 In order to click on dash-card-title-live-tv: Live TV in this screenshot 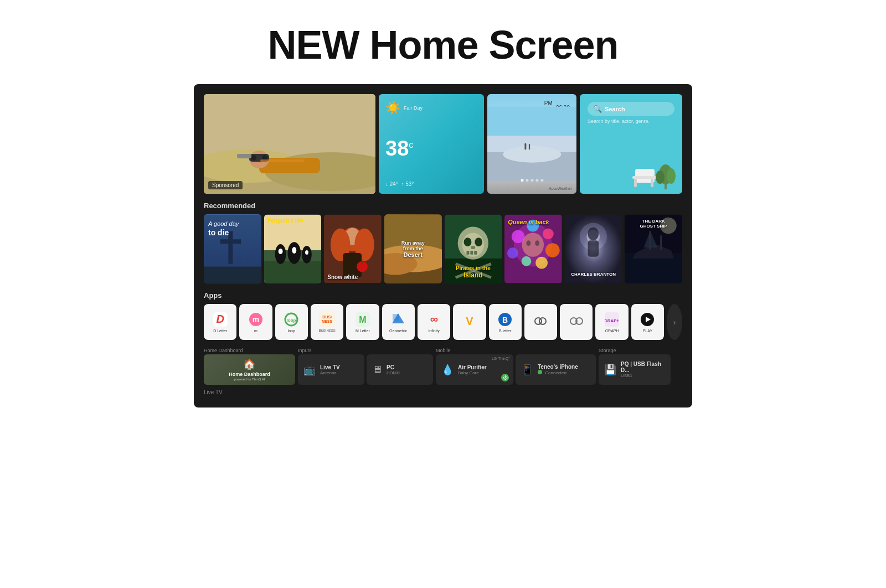, I will do `click(330, 368)`.